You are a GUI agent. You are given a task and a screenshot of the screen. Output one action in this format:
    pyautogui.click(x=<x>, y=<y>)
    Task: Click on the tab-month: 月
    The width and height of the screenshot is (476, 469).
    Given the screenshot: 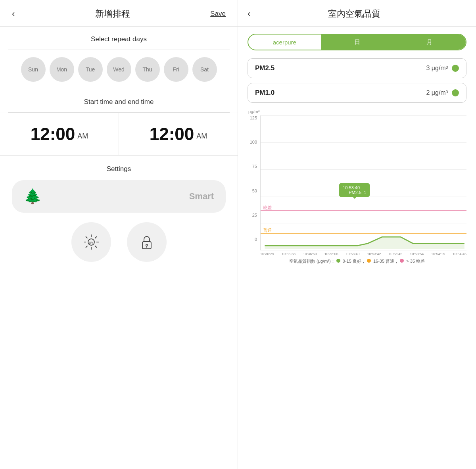 What is the action you would take?
    pyautogui.click(x=429, y=42)
    